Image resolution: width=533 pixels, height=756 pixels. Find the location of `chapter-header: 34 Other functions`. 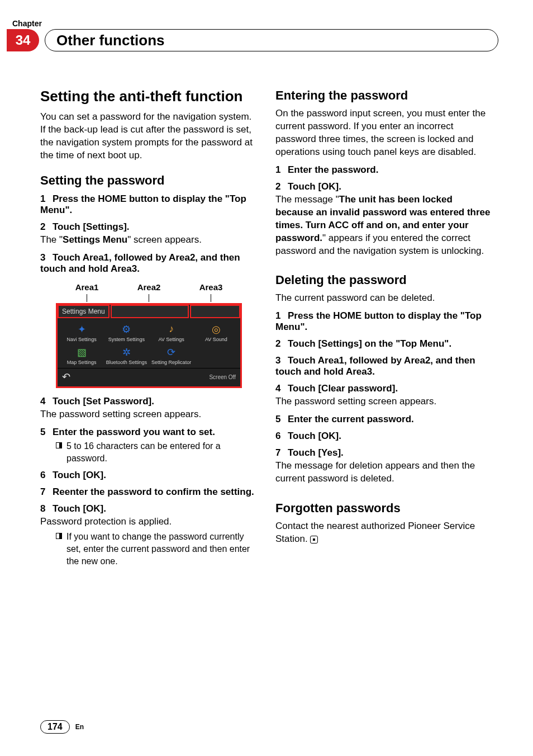

chapter-header: 34 Other functions is located at coordinates (253, 44).